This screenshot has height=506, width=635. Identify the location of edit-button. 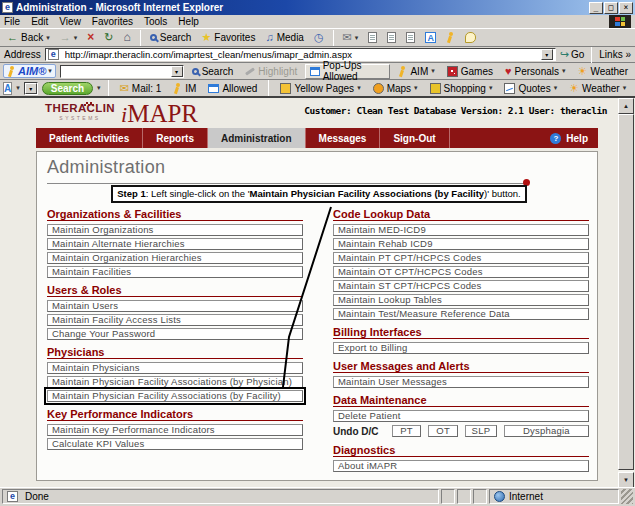
(392, 38).